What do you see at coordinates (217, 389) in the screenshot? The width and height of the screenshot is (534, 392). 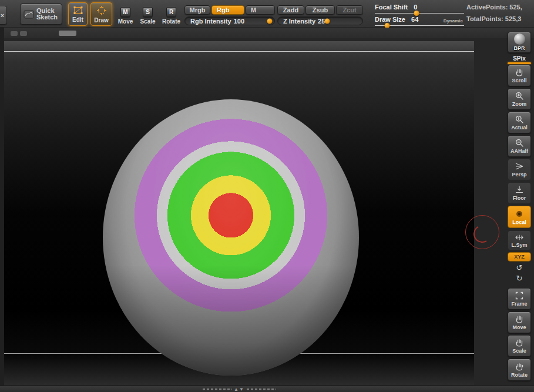 I see `scroll-grip-left` at bounding box center [217, 389].